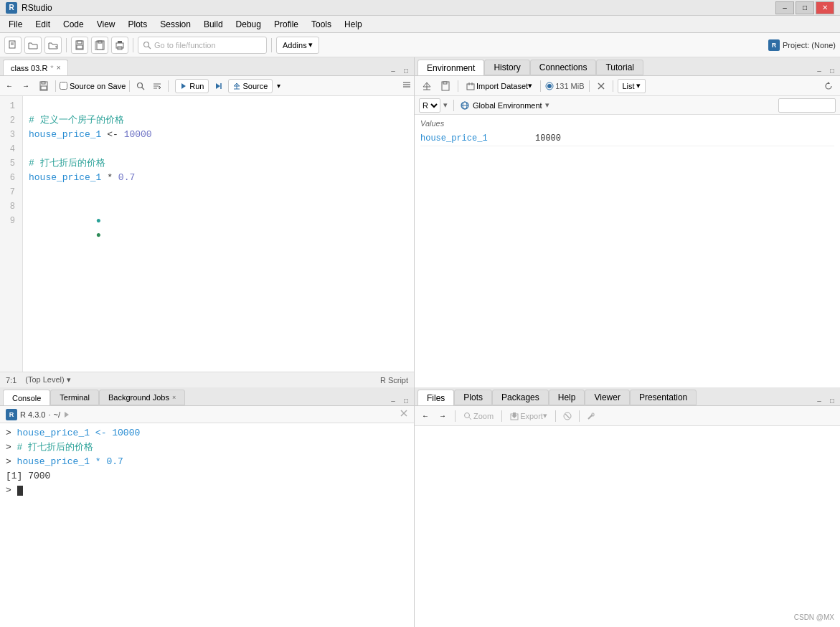 This screenshot has height=627, width=840. What do you see at coordinates (214, 24) in the screenshot?
I see `menu-build: Build` at bounding box center [214, 24].